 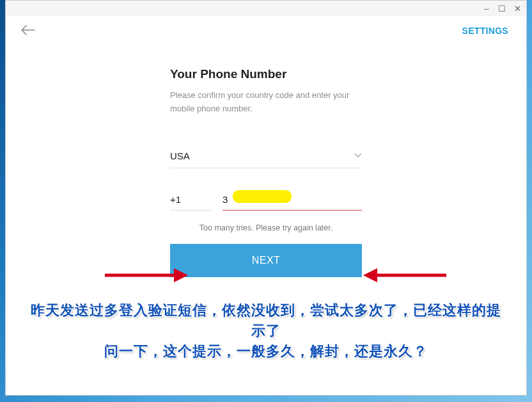 What do you see at coordinates (266, 158) in the screenshot?
I see `country-select: USA` at bounding box center [266, 158].